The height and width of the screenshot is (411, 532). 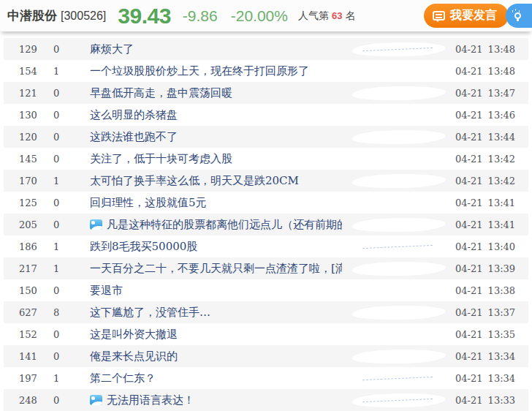 I want to click on post-title-link: 回归理性，这股就值5元, so click(x=148, y=203).